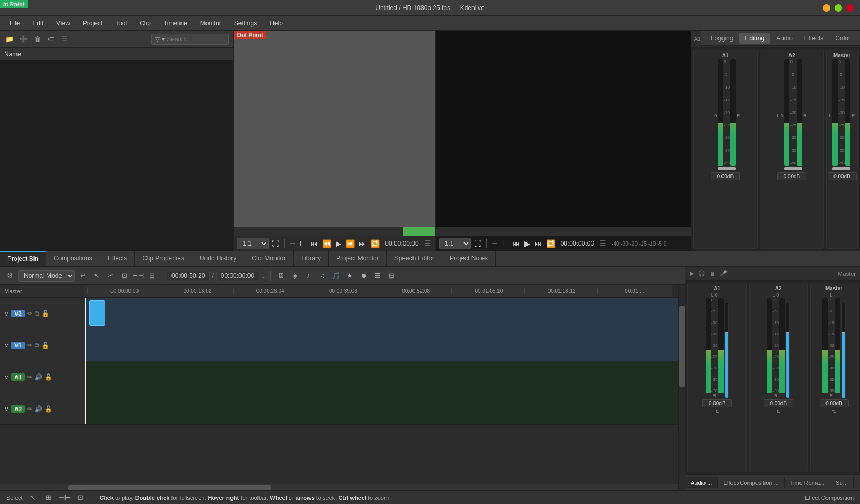  I want to click on right-master-fader, so click(844, 351).